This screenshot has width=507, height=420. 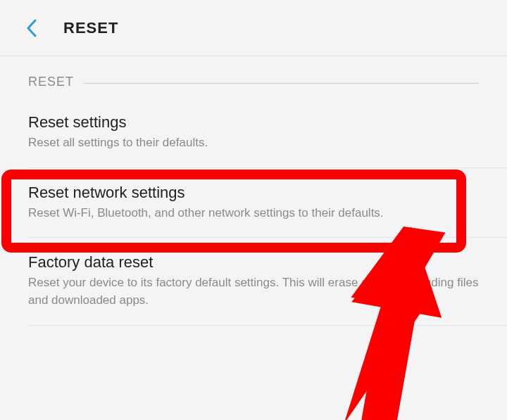 What do you see at coordinates (254, 144) in the screenshot?
I see `list-item-subtitle: Reset all settings to their defaults.` at bounding box center [254, 144].